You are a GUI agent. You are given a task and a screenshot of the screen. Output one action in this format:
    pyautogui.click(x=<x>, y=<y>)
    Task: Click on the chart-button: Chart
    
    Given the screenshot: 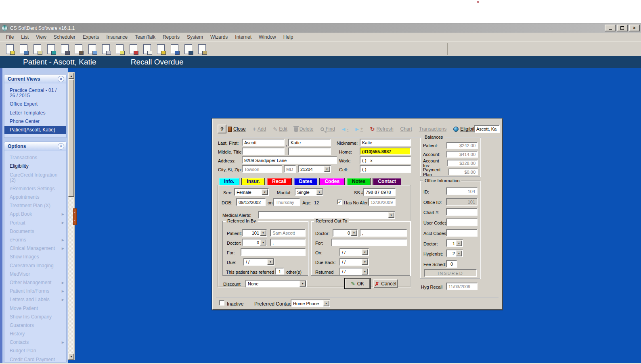 What is the action you would take?
    pyautogui.click(x=406, y=129)
    